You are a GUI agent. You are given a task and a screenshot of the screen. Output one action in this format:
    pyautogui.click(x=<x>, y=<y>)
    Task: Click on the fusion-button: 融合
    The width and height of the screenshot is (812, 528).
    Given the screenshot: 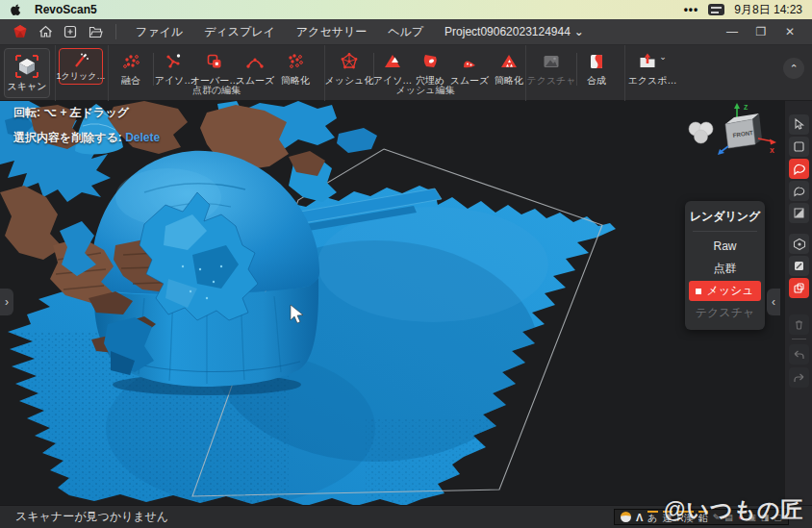 What is the action you would take?
    pyautogui.click(x=131, y=66)
    